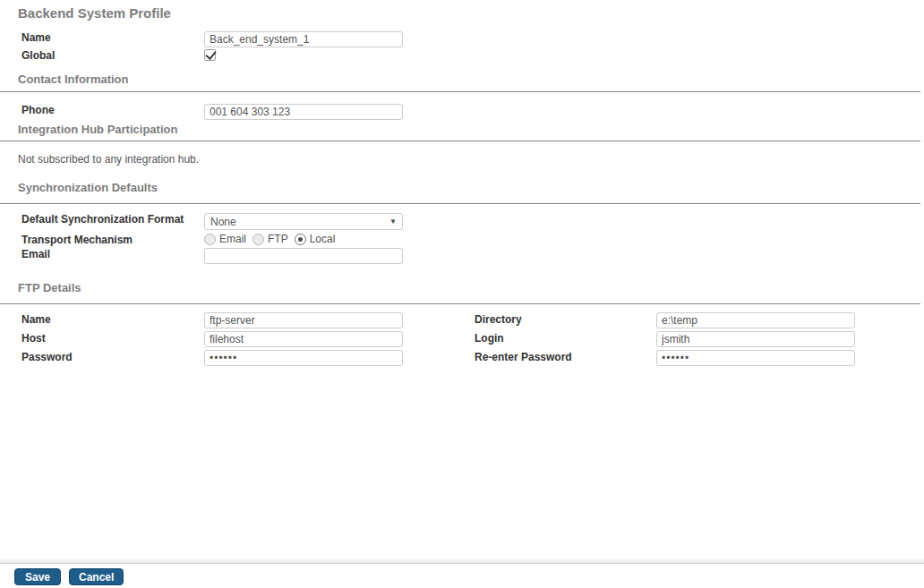 The height and width of the screenshot is (588, 924). I want to click on ftp-name-input, so click(304, 320).